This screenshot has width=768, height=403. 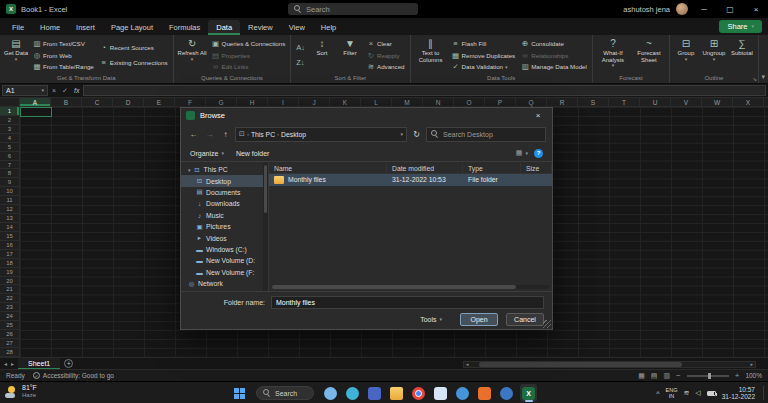 I want to click on column-header-m: M, so click(x=408, y=102).